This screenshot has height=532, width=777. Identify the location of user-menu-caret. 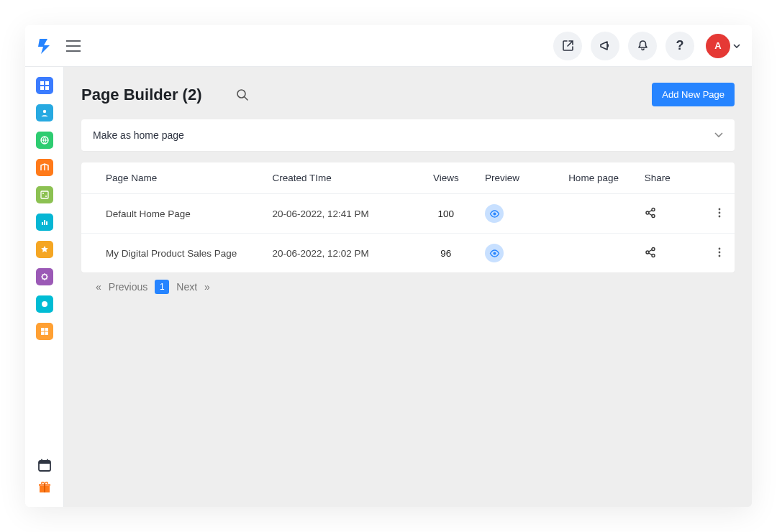
(737, 46).